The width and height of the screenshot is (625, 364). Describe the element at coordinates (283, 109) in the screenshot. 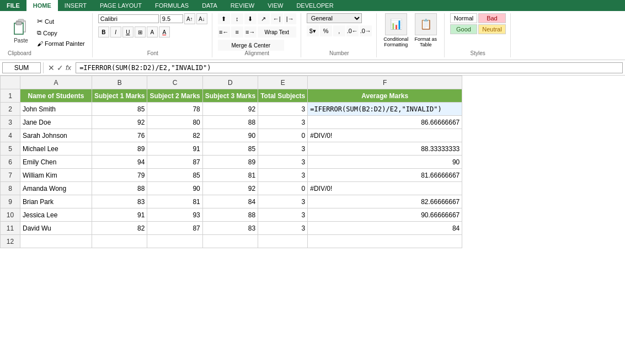

I see `cell-e2: 3` at that location.